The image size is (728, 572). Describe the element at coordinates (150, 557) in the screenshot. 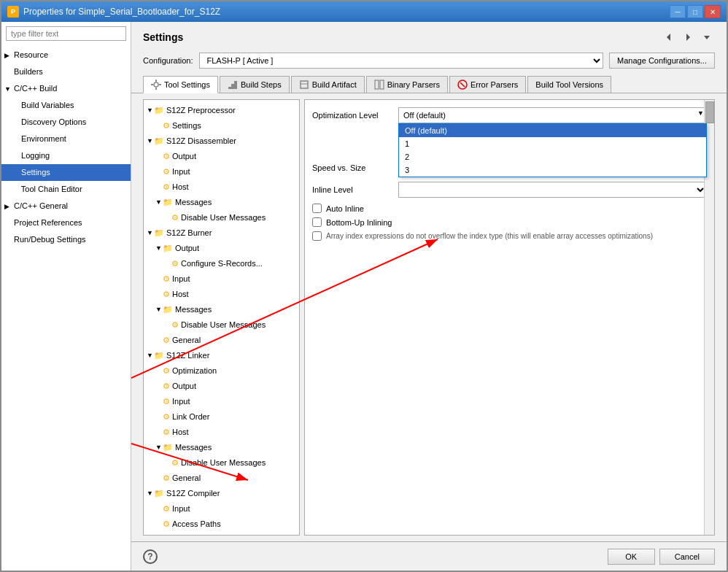

I see `help-button: ?` at that location.